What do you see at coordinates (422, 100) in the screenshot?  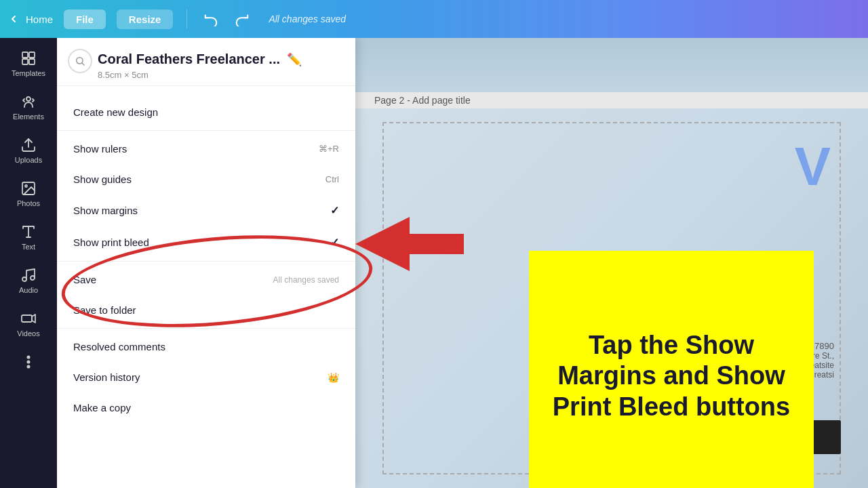 I see `page-label: Page 2 - Add page title` at bounding box center [422, 100].